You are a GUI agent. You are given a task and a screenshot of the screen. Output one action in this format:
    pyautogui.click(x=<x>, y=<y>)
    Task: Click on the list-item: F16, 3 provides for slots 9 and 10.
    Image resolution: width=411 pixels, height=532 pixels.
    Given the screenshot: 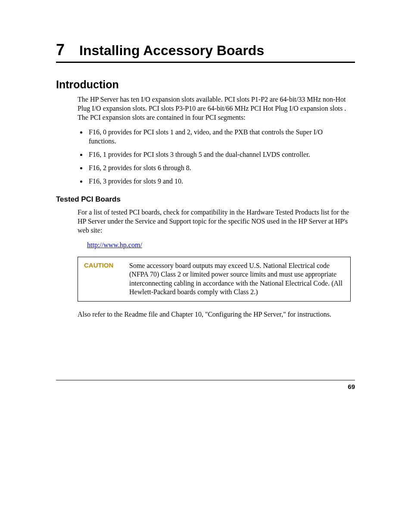 What is the action you would take?
    pyautogui.click(x=219, y=182)
    